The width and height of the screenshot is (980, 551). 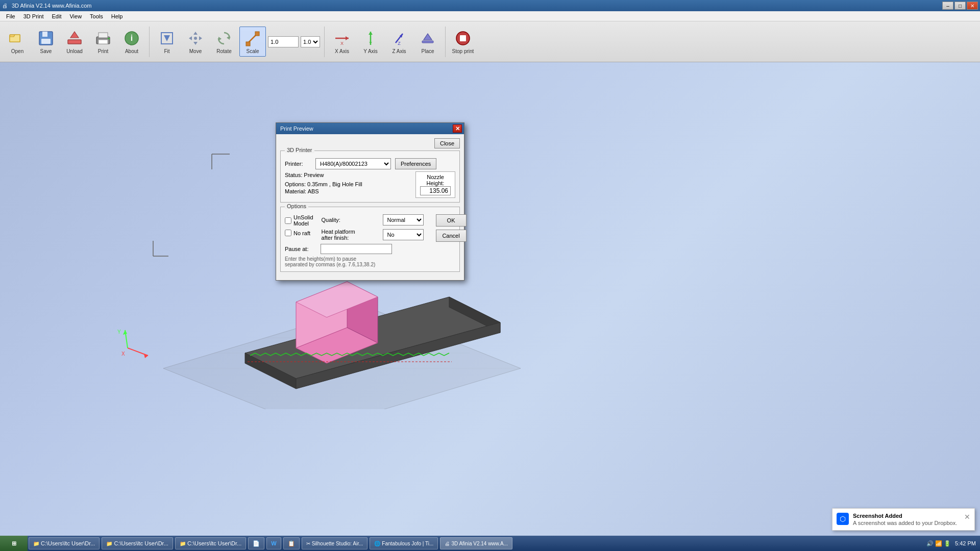 What do you see at coordinates (370, 229) in the screenshot?
I see `options-main-row: UnSolid Model No raft` at bounding box center [370, 229].